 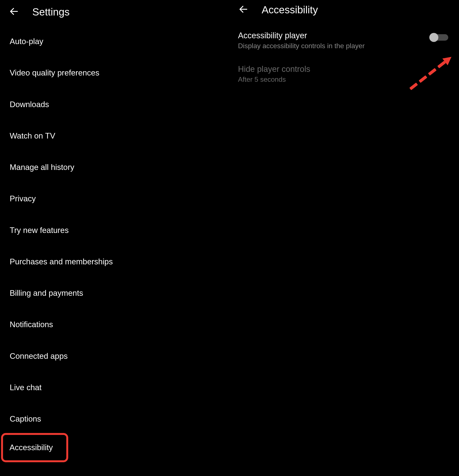 What do you see at coordinates (51, 12) in the screenshot?
I see `settings-title: Settings` at bounding box center [51, 12].